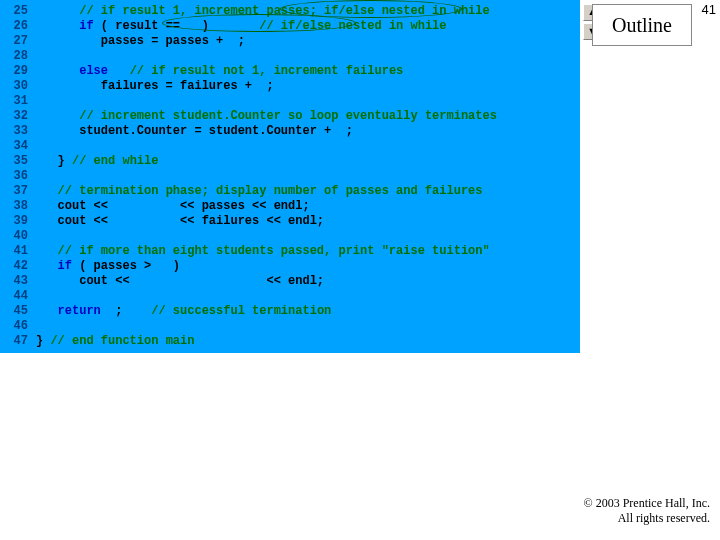 Image resolution: width=720 pixels, height=540 pixels. I want to click on code-line: 33 student.Counter = student.Counter + ;, so click(290, 132).